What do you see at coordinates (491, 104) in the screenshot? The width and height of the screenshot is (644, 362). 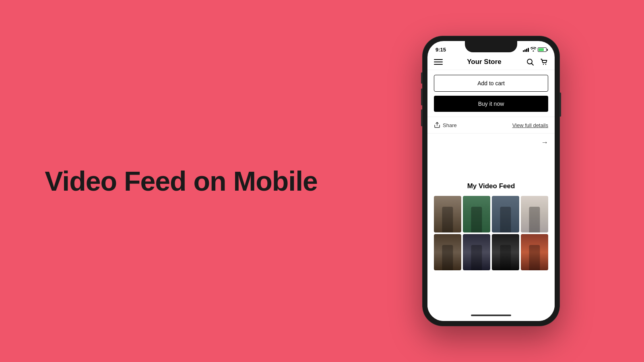 I see `buy-now-button: Buy it now` at bounding box center [491, 104].